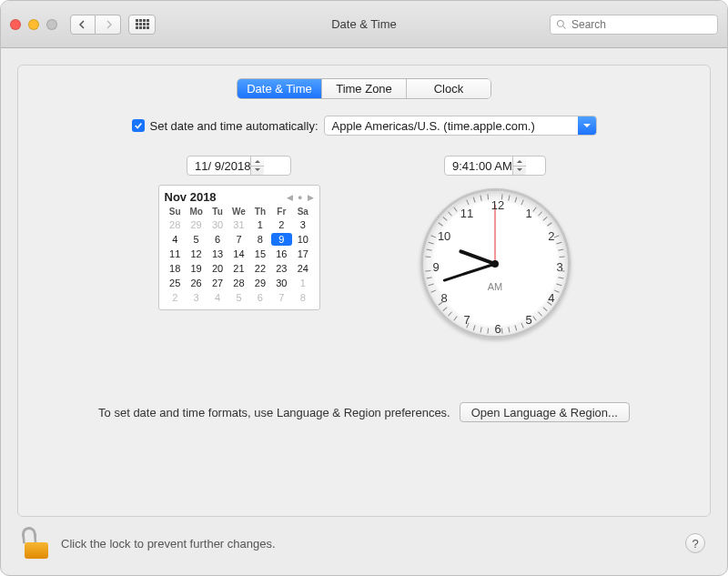 This screenshot has width=728, height=576. Describe the element at coordinates (235, 126) in the screenshot. I see `auto-time-label: Set date and time automatically:` at that location.